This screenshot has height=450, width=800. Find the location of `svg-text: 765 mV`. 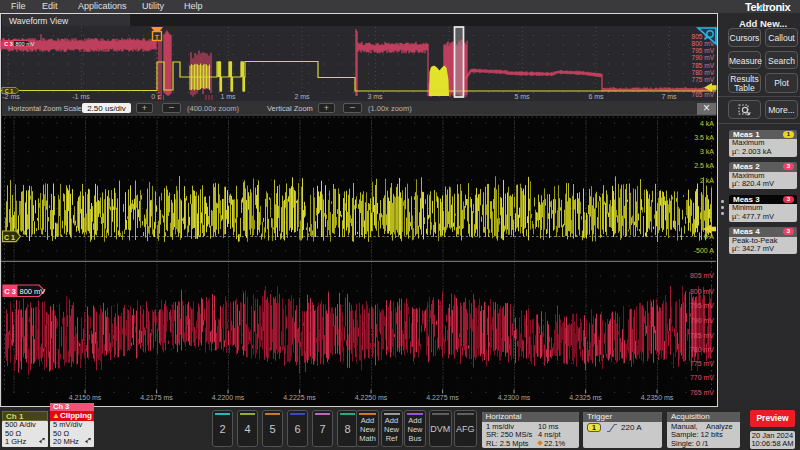

svg-text: 765 mV is located at coordinates (702, 392).